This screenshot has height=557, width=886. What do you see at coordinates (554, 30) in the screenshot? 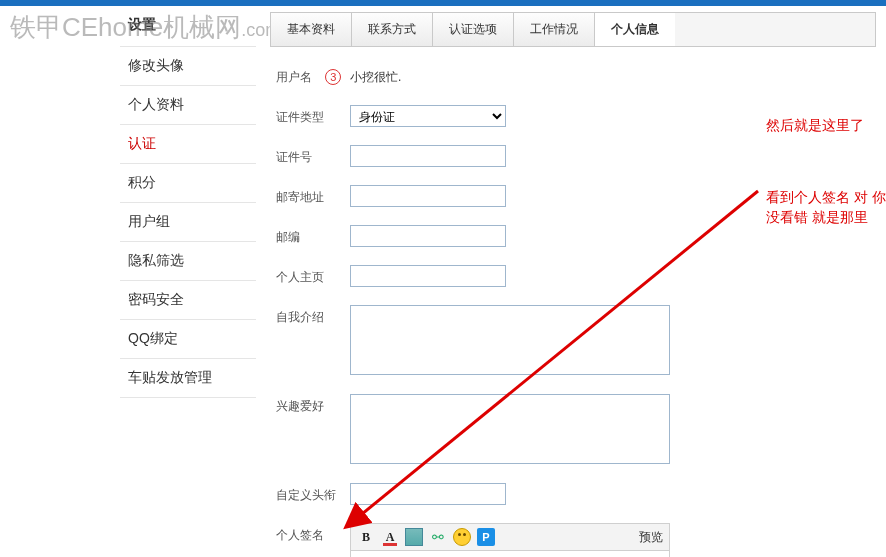
I see `tab-work: 工作情况` at bounding box center [554, 30].